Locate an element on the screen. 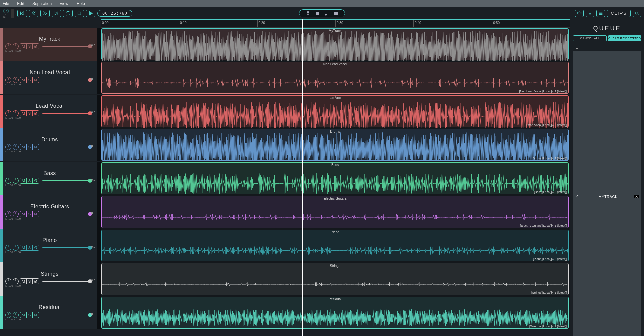  track-controls: Non Lead VocalMSØ0.0L:-100 R:100 is located at coordinates (50, 78).